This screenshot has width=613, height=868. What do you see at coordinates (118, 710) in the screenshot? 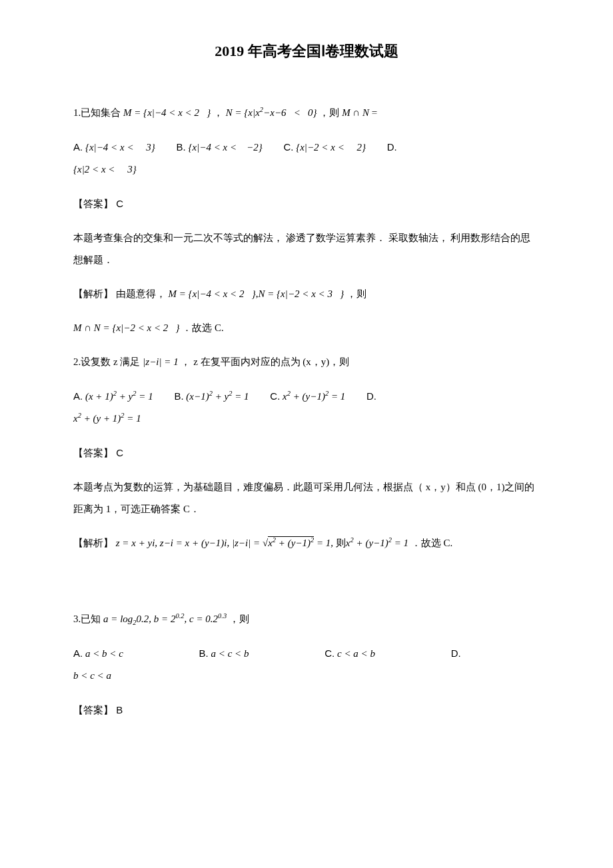
I see `answer-value: B` at bounding box center [118, 710].